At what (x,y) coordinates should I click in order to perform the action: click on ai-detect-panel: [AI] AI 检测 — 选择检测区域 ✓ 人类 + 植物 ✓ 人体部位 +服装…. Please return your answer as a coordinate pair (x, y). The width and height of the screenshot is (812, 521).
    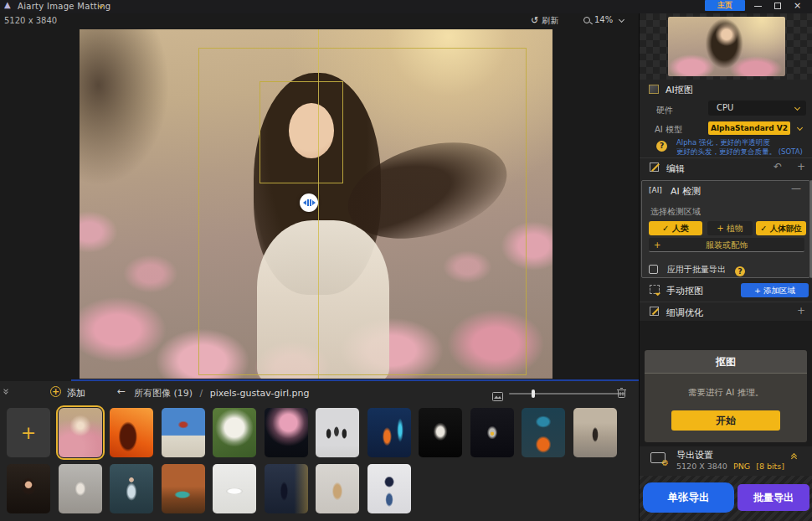
    Looking at the image, I should click on (726, 230).